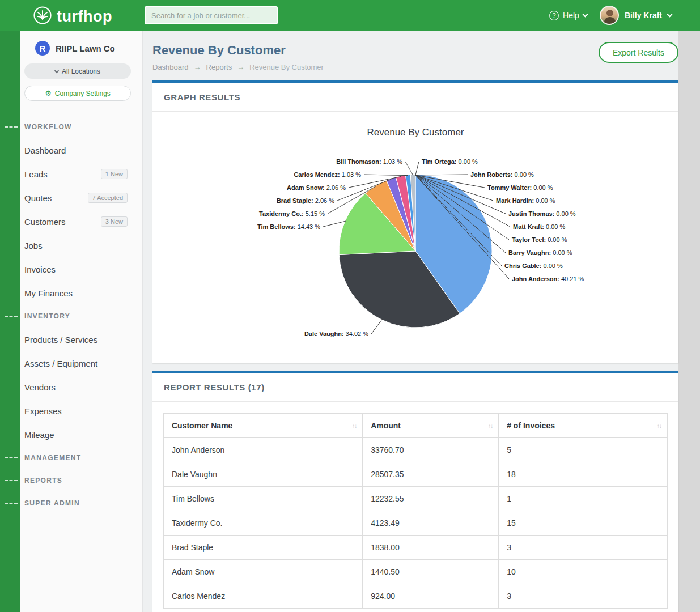 The width and height of the screenshot is (700, 612). What do you see at coordinates (571, 15) in the screenshot?
I see `help-label: Help` at bounding box center [571, 15].